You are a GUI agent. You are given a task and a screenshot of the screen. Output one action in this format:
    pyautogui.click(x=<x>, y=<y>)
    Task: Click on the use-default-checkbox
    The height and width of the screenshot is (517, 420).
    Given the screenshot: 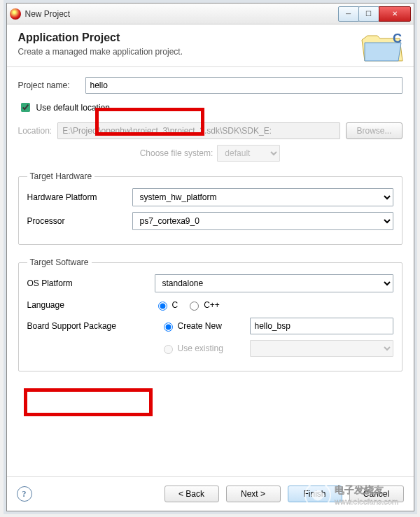 What is the action you would take?
    pyautogui.click(x=25, y=108)
    